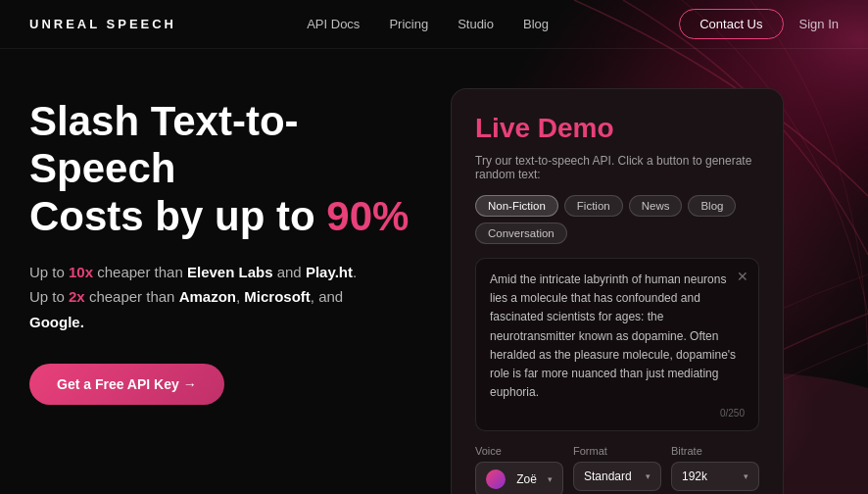 The width and height of the screenshot is (868, 494). I want to click on sign-in-button: Sign In, so click(819, 24).